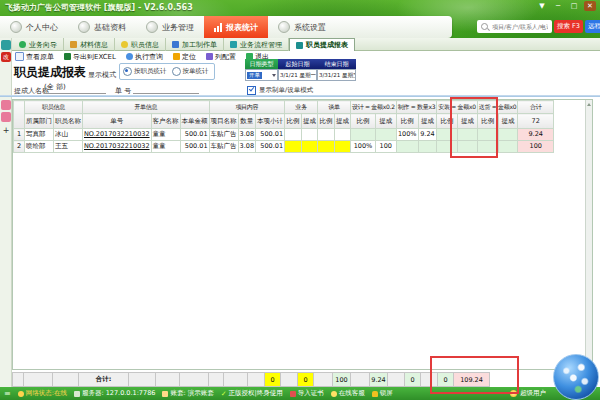 This screenshot has height=400, width=600. I want to click on end-date-select: 3/31/21 星期三, so click(336, 75).